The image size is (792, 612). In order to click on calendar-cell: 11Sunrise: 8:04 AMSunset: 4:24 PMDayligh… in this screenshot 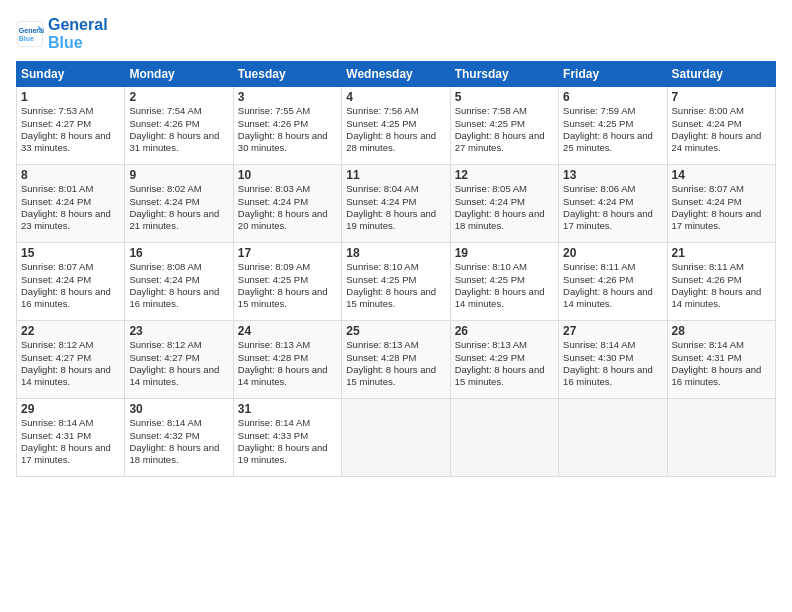, I will do `click(396, 204)`.